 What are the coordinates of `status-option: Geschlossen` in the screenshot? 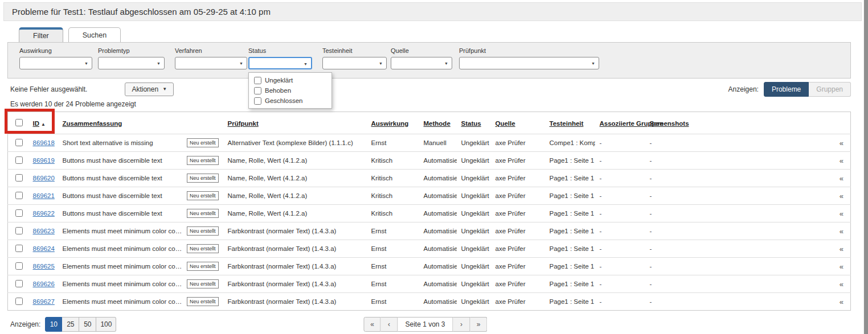 It's located at (290, 101).